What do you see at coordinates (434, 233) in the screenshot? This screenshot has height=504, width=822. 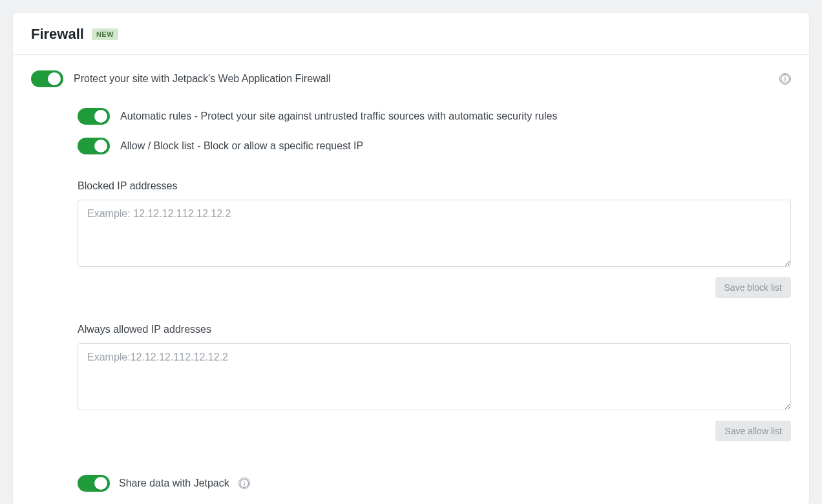 I see `blocked-ip-input` at bounding box center [434, 233].